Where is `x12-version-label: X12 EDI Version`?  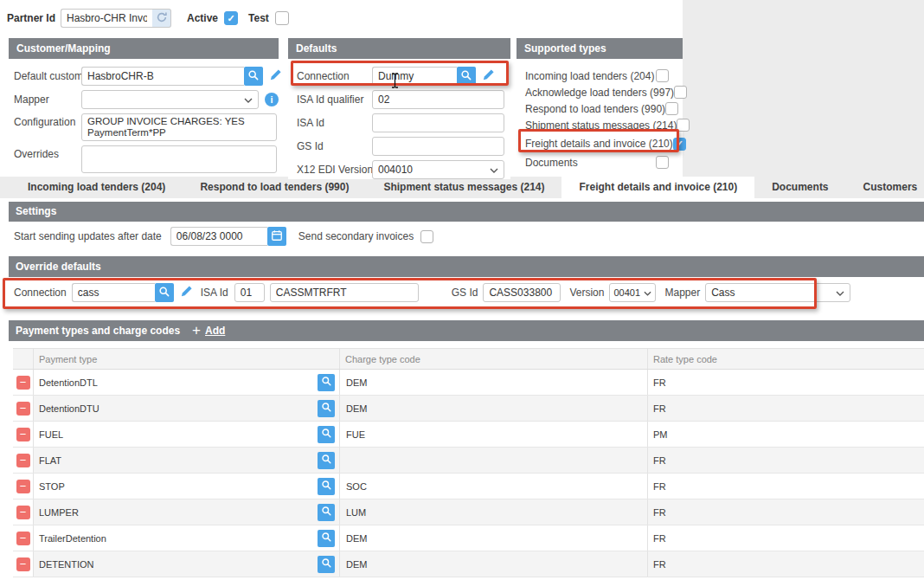
x12-version-label: X12 EDI Version is located at coordinates (334, 170).